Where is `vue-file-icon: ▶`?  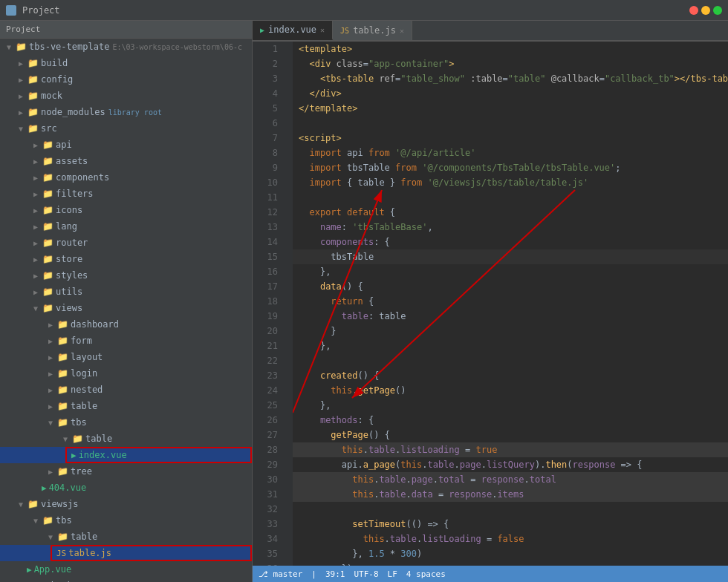 vue-file-icon: ▶ is located at coordinates (74, 456).